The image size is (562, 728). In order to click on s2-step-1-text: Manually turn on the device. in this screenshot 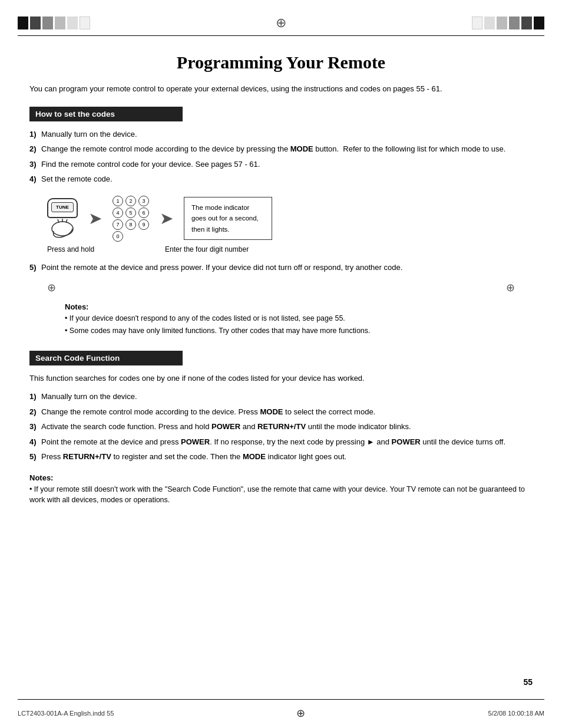, I will do `click(90, 396)`.